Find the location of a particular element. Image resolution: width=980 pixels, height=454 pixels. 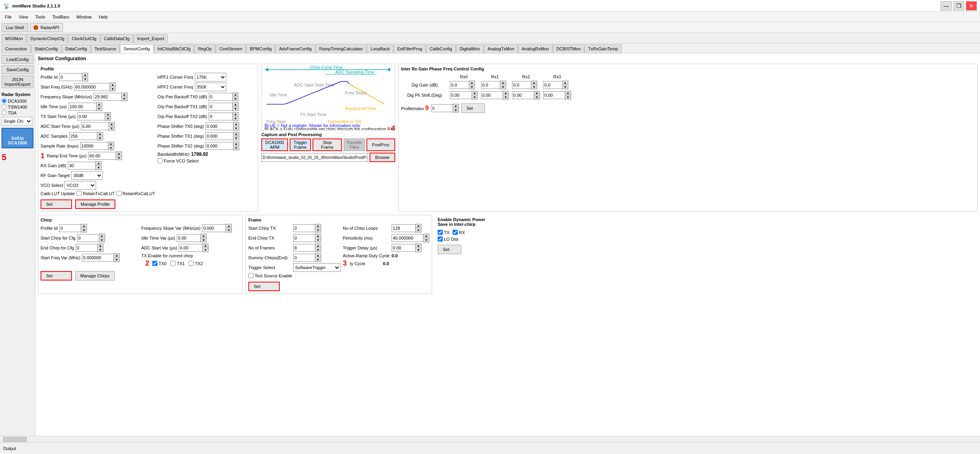

tab-calibdatacfg: CalibDataCfg is located at coordinates (116, 39).